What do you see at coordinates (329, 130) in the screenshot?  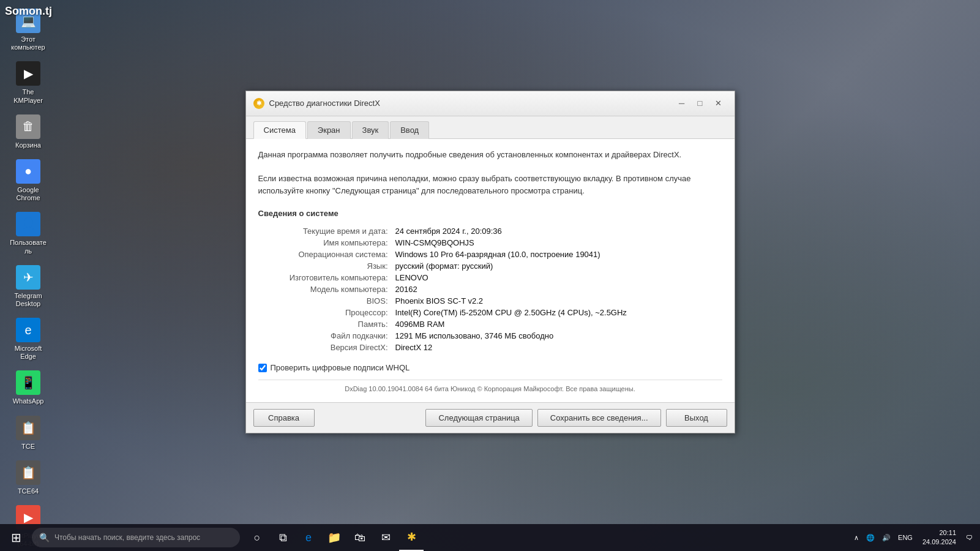 I see `tab-screen: Экран` at bounding box center [329, 130].